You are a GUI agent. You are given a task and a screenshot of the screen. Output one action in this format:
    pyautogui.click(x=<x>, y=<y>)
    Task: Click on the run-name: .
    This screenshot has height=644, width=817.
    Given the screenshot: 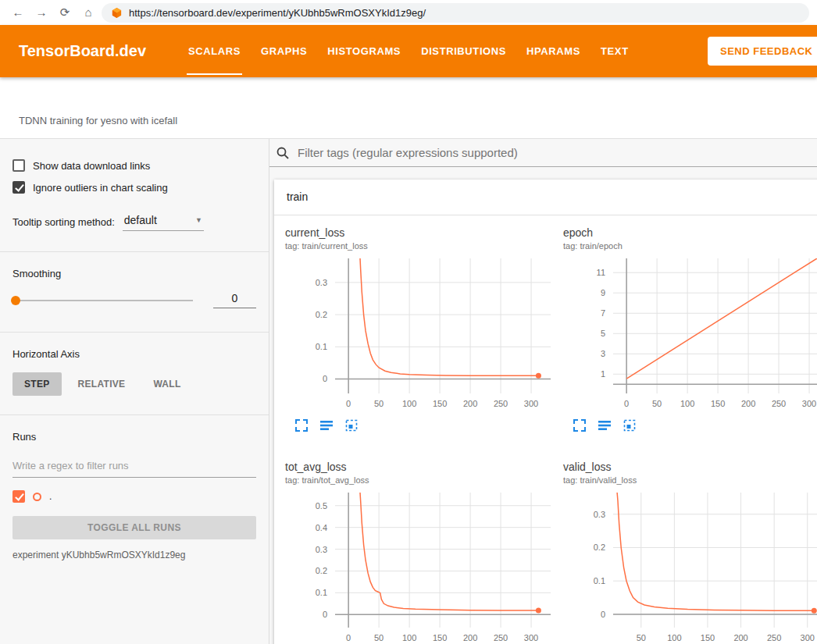 What is the action you would take?
    pyautogui.click(x=50, y=496)
    